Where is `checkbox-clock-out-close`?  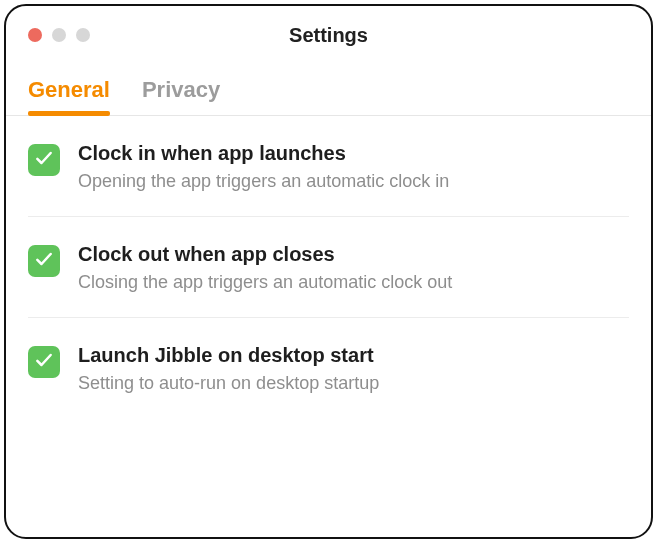
checkbox-clock-out-close is located at coordinates (44, 261).